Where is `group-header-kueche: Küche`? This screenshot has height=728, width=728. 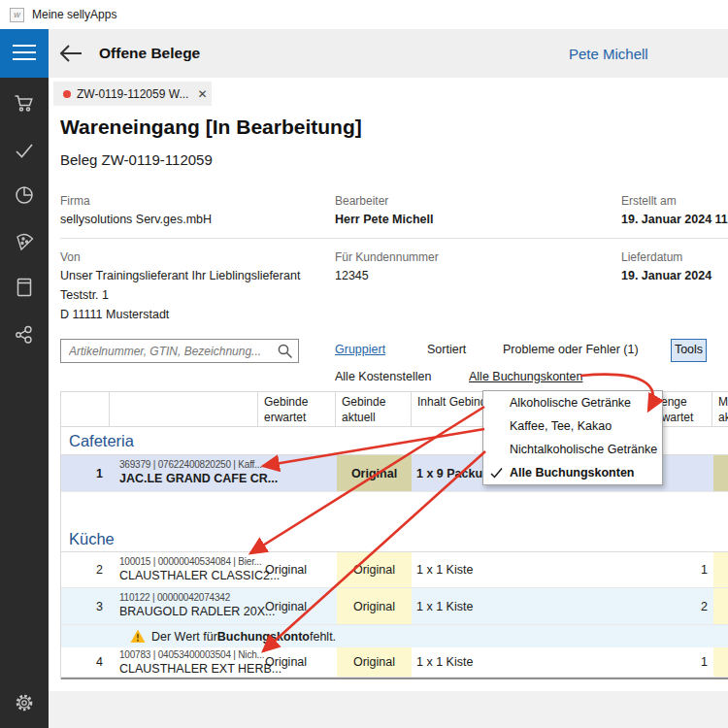
group-header-kueche: Küche is located at coordinates (394, 540).